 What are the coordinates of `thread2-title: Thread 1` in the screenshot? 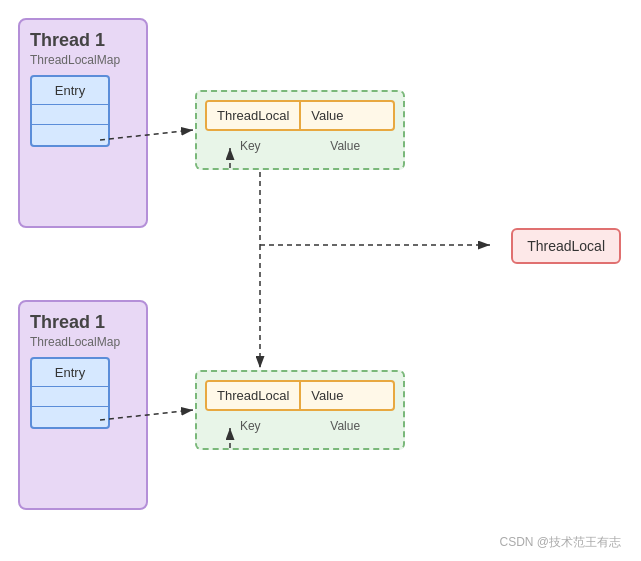 It's located at (83, 322).